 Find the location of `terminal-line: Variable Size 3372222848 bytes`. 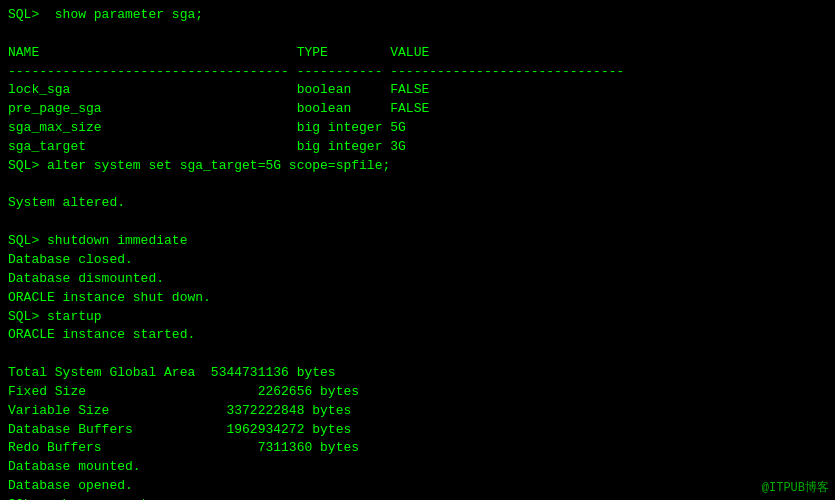

terminal-line: Variable Size 3372222848 bytes is located at coordinates (418, 412).